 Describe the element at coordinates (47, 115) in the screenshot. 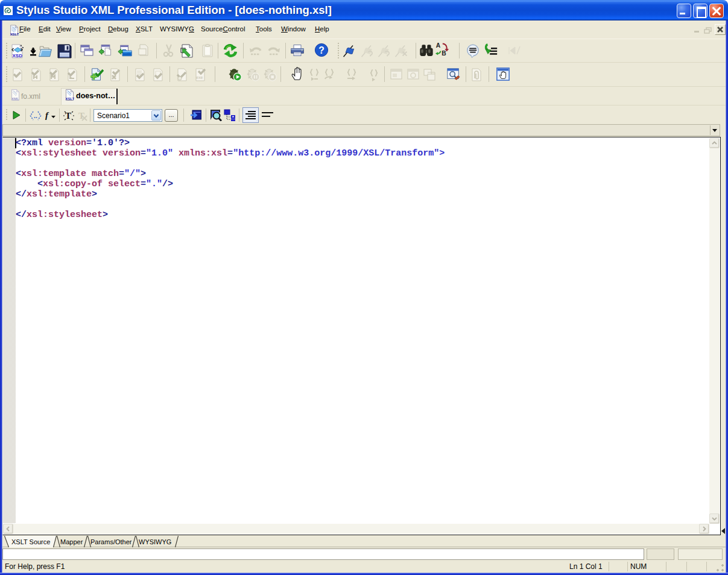

I see `svg-text: f` at that location.